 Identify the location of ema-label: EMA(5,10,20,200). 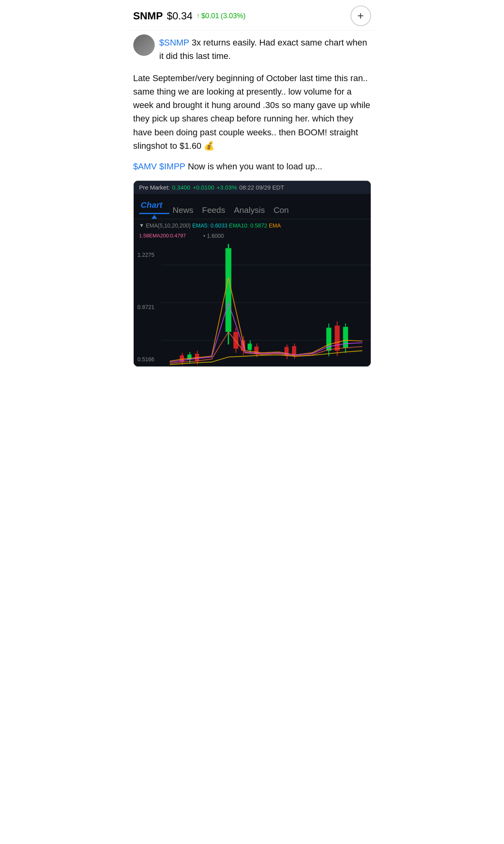
(168, 226).